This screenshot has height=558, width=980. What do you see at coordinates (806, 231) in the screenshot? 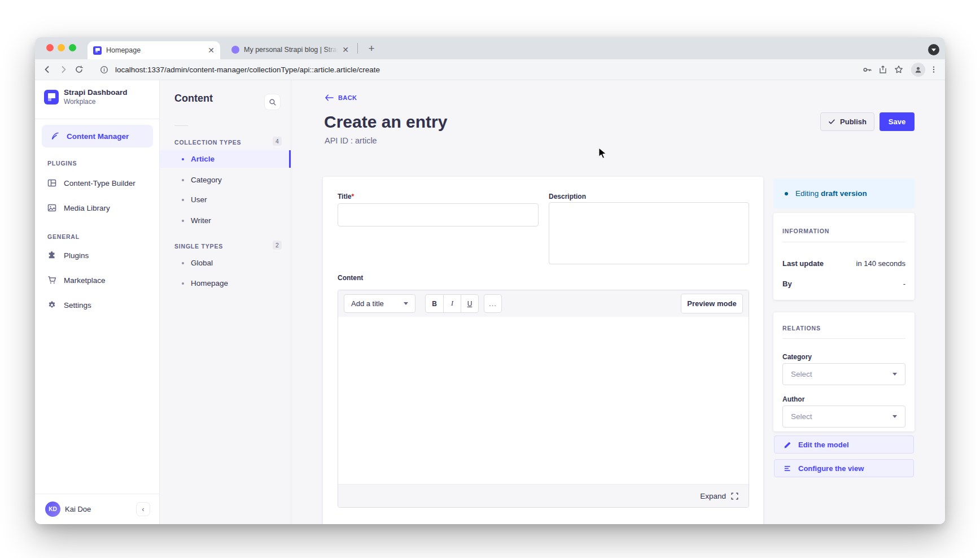
I see `information-heading: INFORMATION` at bounding box center [806, 231].